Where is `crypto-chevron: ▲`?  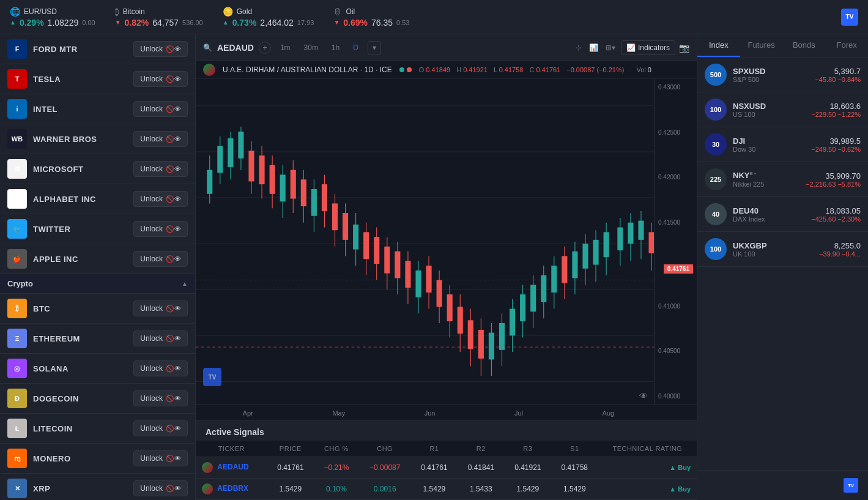
crypto-chevron: ▲ is located at coordinates (185, 284).